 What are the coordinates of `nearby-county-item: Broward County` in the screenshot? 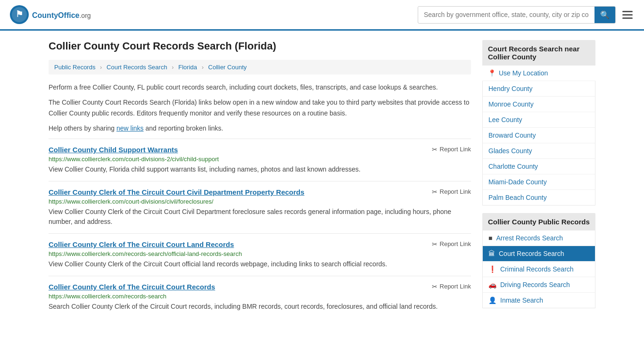 It's located at (539, 136).